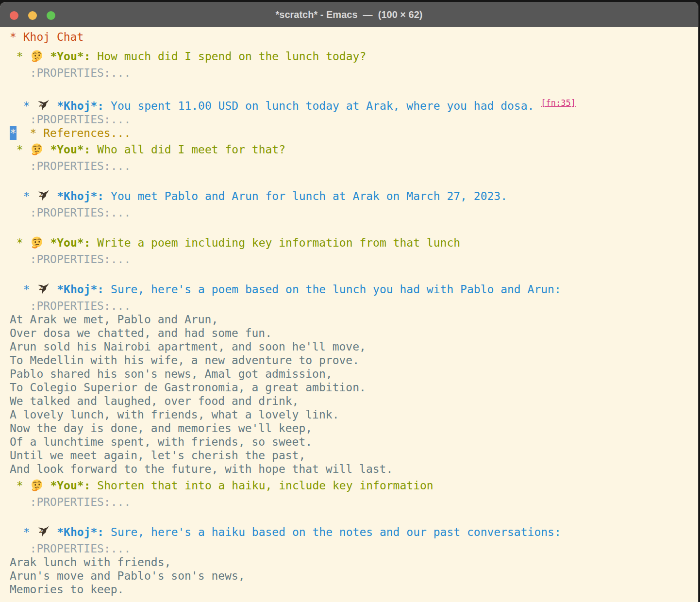  Describe the element at coordinates (67, 589) in the screenshot. I see `text-segment: Memories to keep.` at that location.